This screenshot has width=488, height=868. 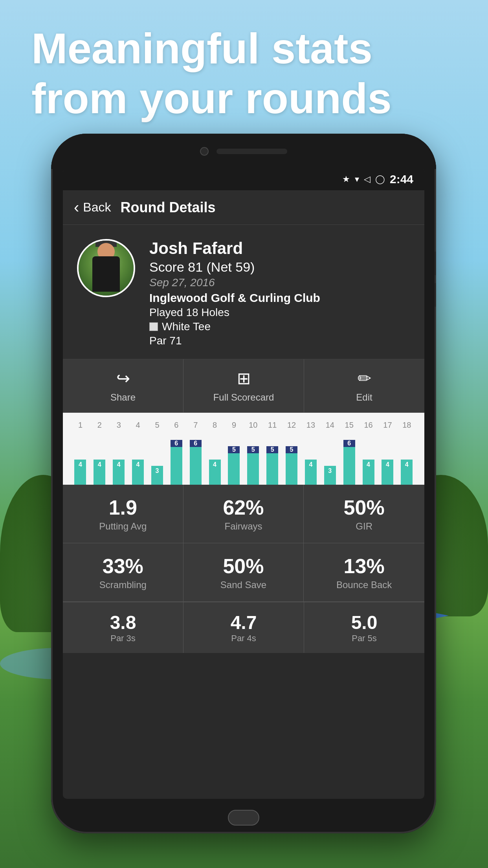 I want to click on putting-avg-value: 1.9, so click(x=123, y=508).